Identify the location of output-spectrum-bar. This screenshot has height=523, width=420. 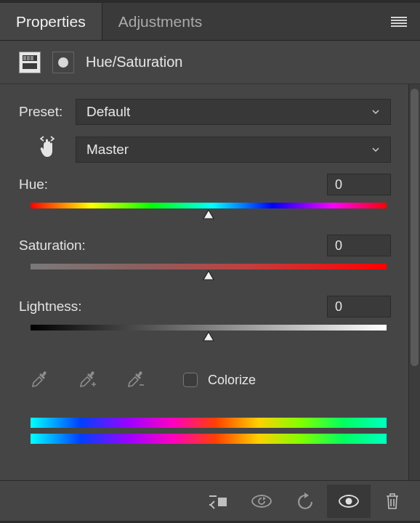
(209, 439).